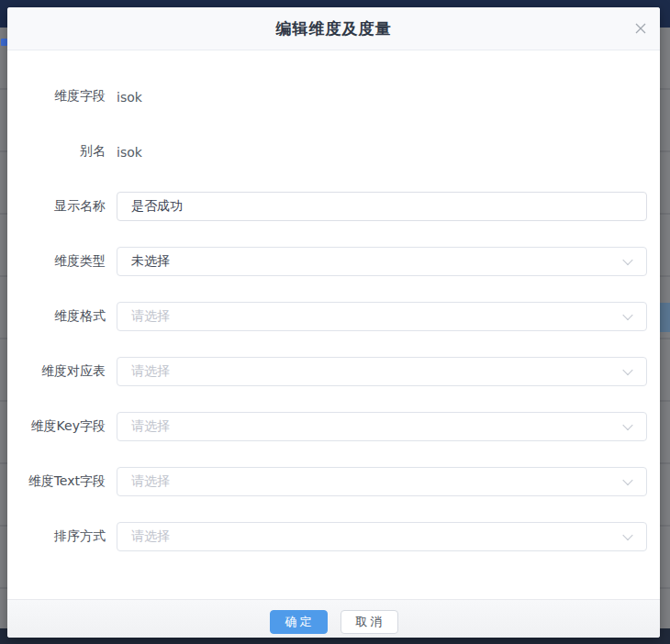 This screenshot has height=644, width=670. What do you see at coordinates (57, 372) in the screenshot?
I see `field-label: 维度对应表` at bounding box center [57, 372].